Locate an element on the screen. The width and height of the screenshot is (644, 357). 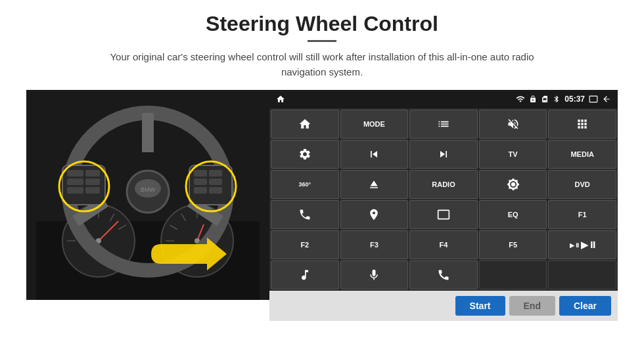
back-arrow-icon is located at coordinates (607, 99).